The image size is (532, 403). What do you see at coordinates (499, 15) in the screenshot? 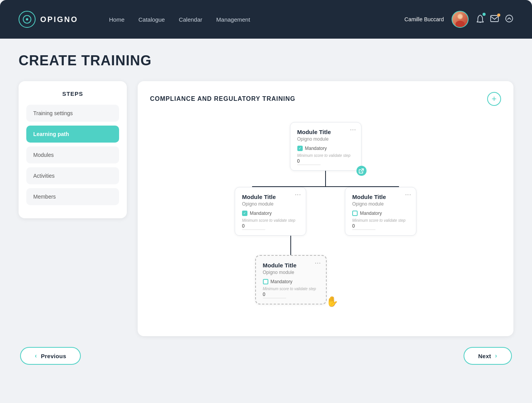
I see `message-badge` at bounding box center [499, 15].